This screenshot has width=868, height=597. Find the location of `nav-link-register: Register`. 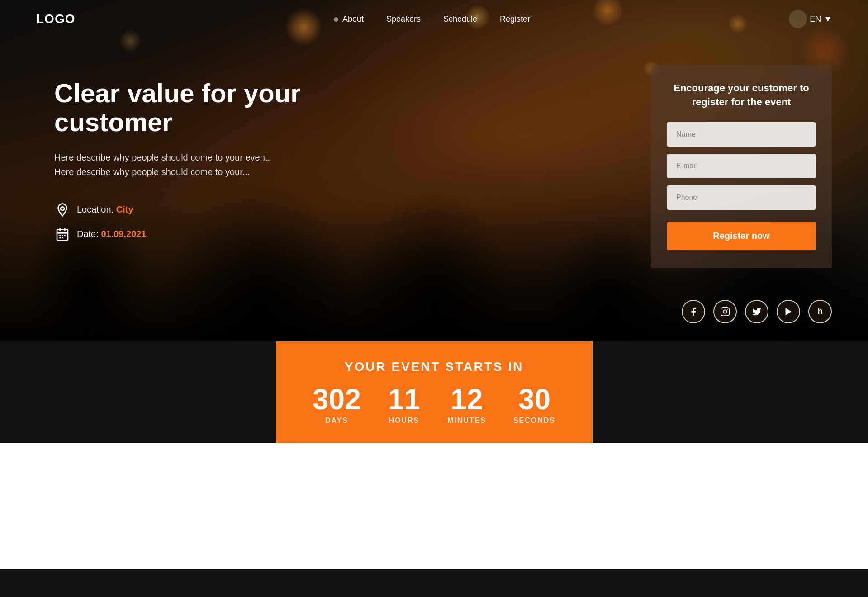

nav-link-register: Register is located at coordinates (515, 19).